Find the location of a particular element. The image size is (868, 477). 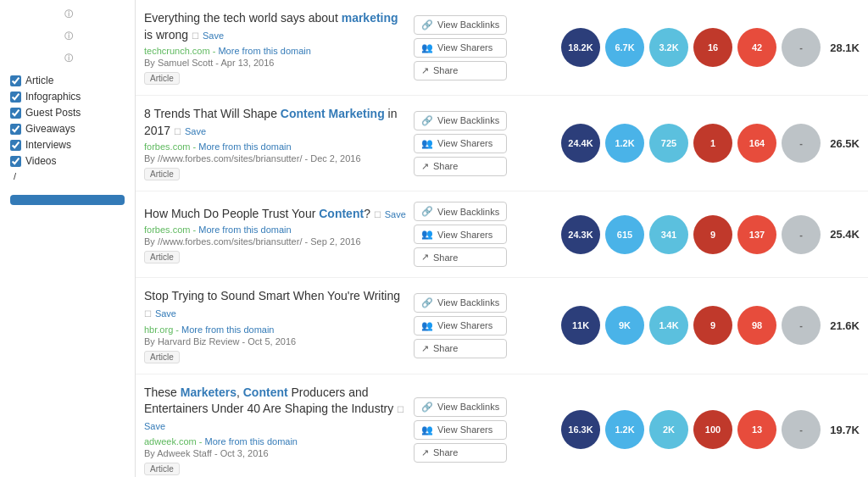

checkbox-videos-label: Videos is located at coordinates (41, 161).